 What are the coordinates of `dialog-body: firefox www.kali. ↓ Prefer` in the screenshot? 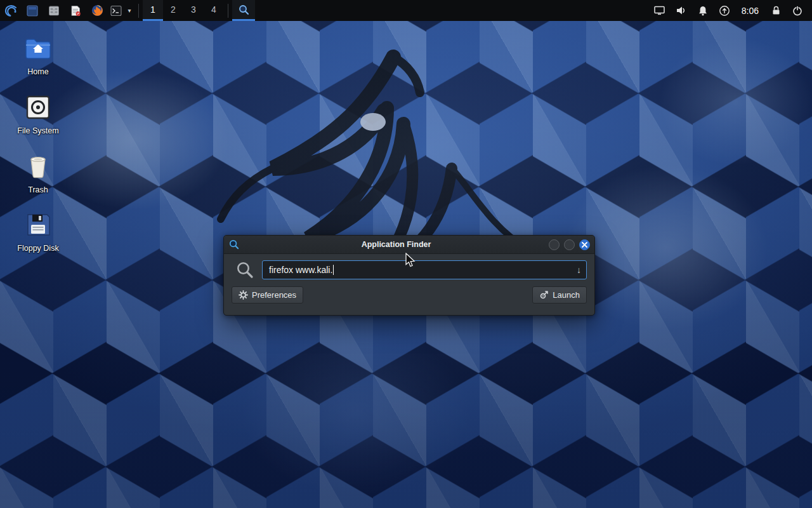 It's located at (409, 282).